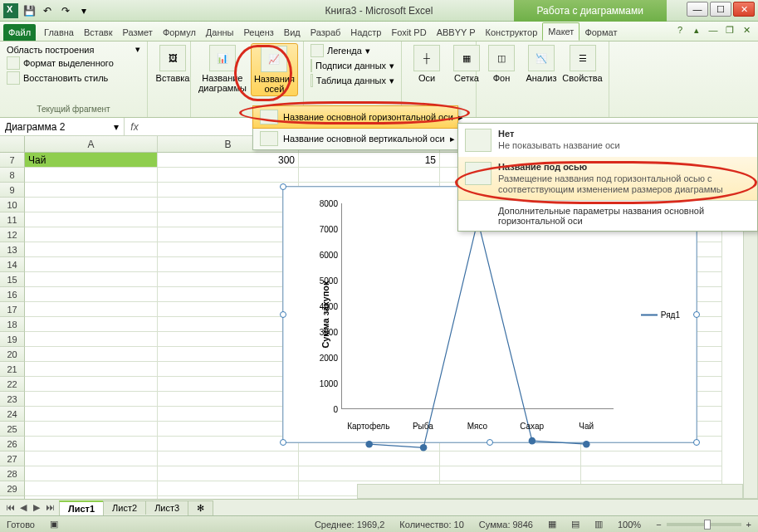 This screenshot has height=532, width=758. Describe the element at coordinates (352, 66) in the screenshot. I see `data-labels-button: Подписи данных ▾` at that location.